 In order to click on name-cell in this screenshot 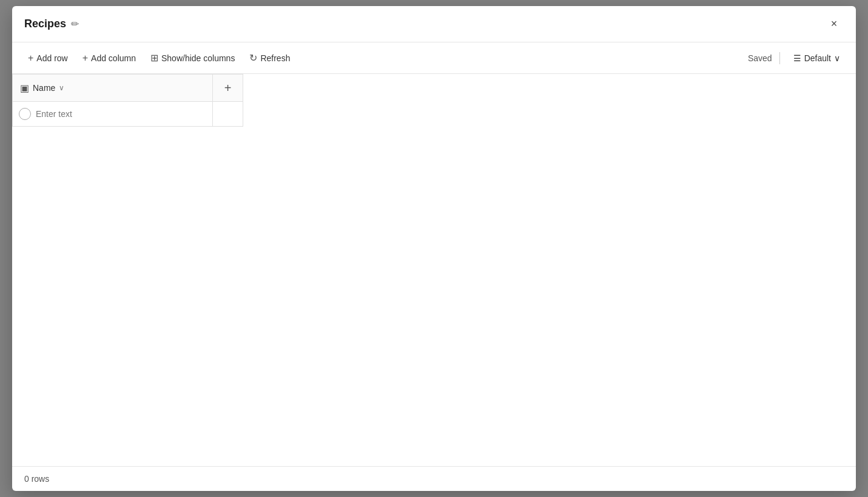, I will do `click(113, 114)`.